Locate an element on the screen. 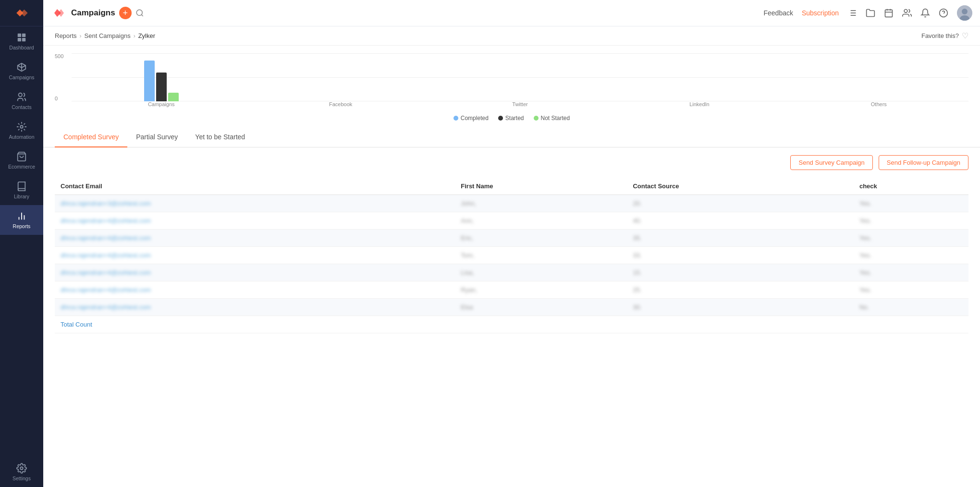 The height and width of the screenshot is (487, 980). help-icon is located at coordinates (943, 13).